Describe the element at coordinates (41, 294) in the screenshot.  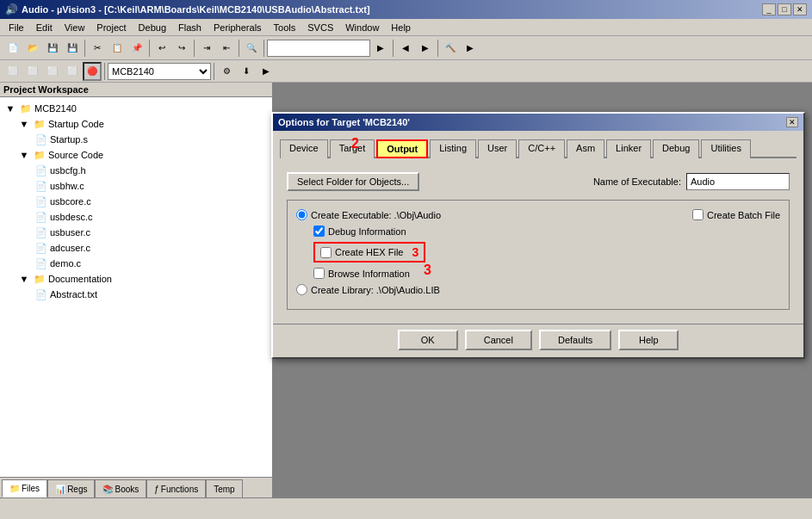
I see `abstract-file-icon: 📄` at that location.